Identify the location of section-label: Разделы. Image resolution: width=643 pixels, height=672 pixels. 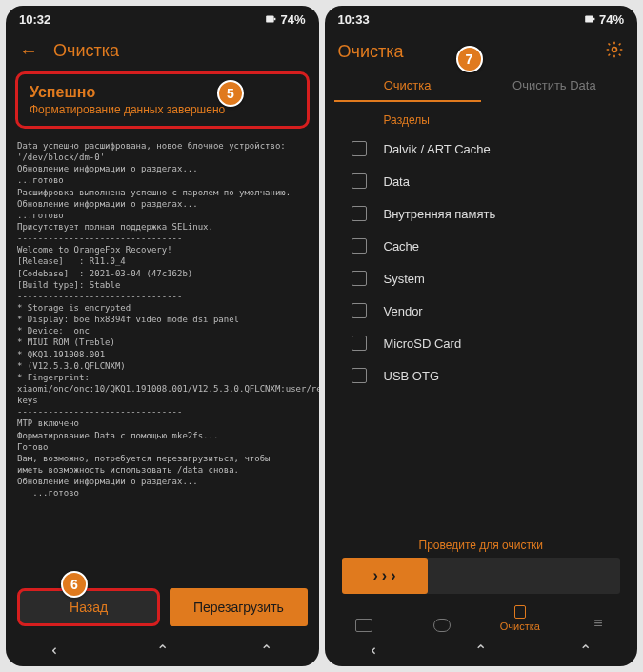
(482, 117).